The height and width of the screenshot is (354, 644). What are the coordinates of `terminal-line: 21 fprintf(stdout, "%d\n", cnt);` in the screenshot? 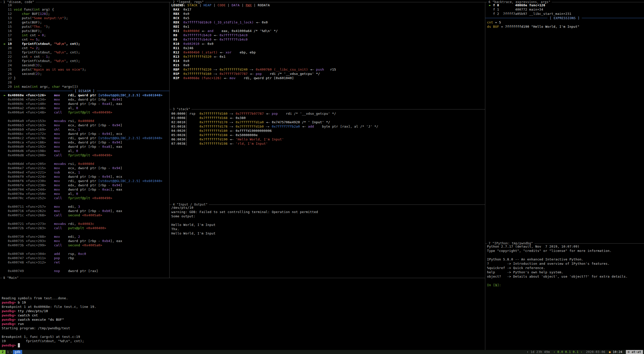 It's located at (86, 52).